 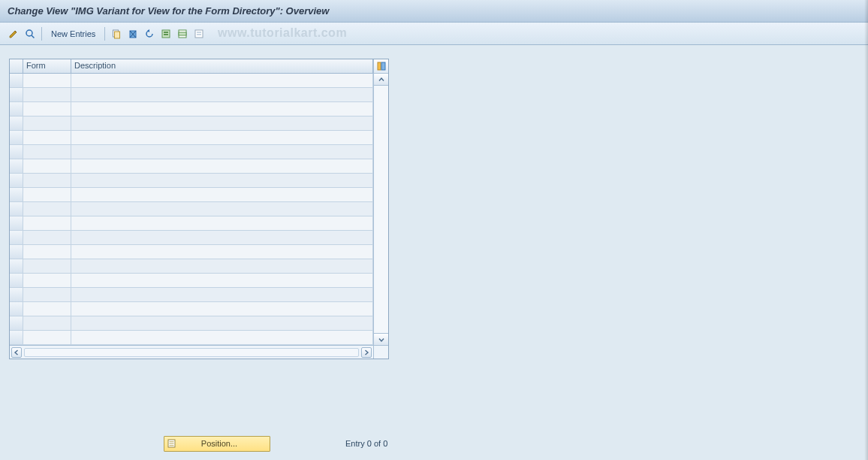 What do you see at coordinates (166, 34) in the screenshot?
I see `select-all-icon` at bounding box center [166, 34].